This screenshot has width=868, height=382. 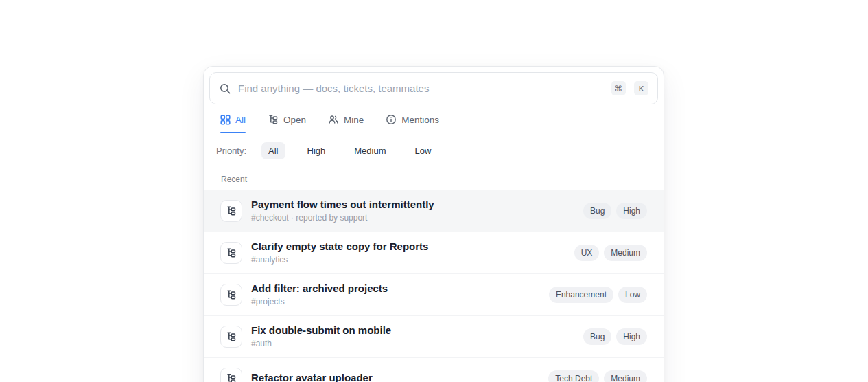 I want to click on active-tab-underline, so click(x=233, y=133).